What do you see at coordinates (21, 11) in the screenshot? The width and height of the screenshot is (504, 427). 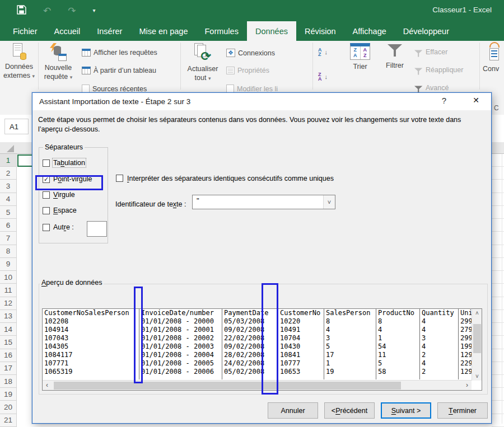 I see `save-icon` at bounding box center [21, 11].